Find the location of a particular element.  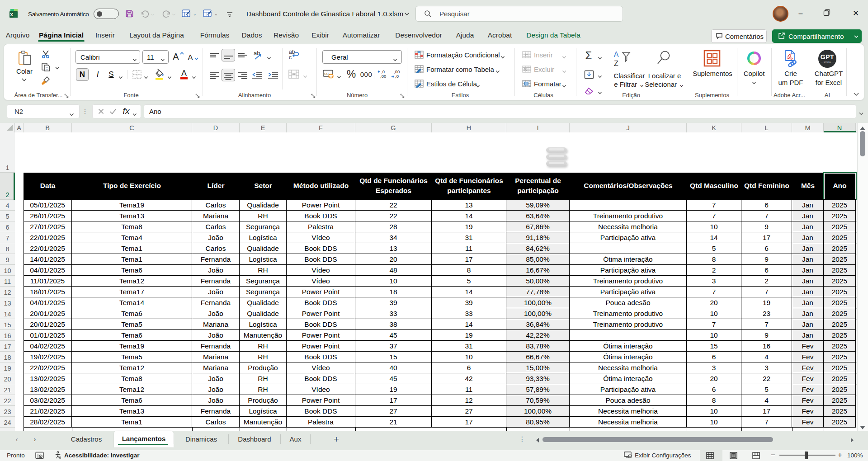

svg-text: cc is located at coordinates (326, 73).